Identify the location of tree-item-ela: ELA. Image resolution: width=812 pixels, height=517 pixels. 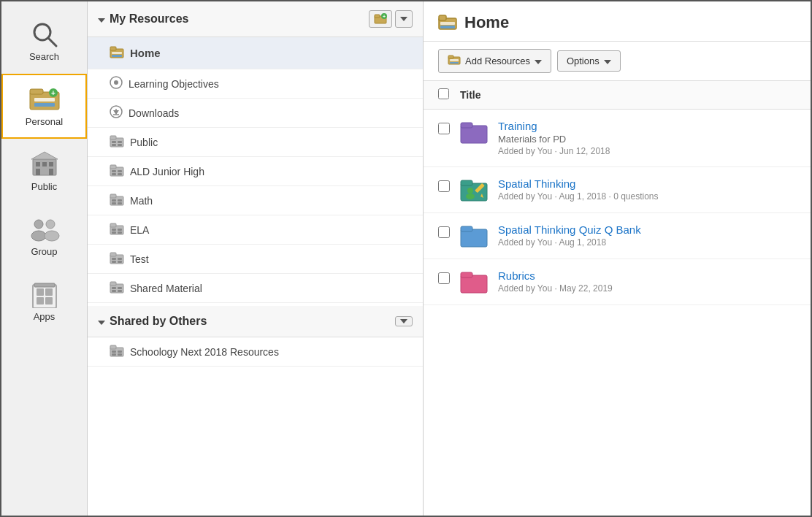
(256, 230).